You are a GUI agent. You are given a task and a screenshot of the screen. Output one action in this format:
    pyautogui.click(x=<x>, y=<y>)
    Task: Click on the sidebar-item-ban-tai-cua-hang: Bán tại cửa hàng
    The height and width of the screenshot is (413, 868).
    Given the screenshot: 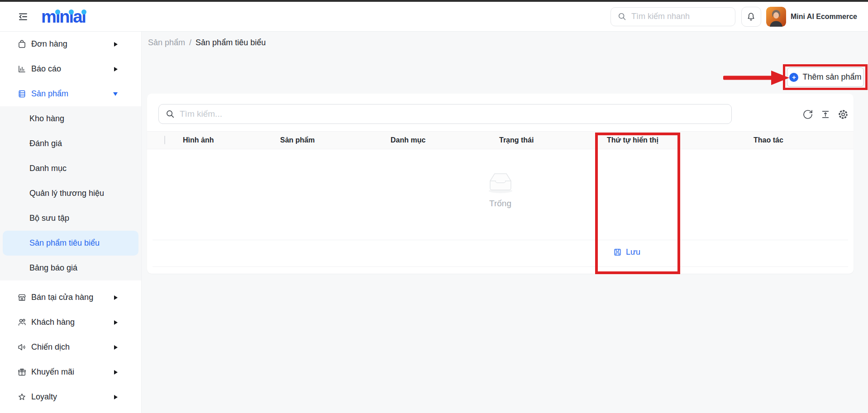 What is the action you would take?
    pyautogui.click(x=71, y=298)
    